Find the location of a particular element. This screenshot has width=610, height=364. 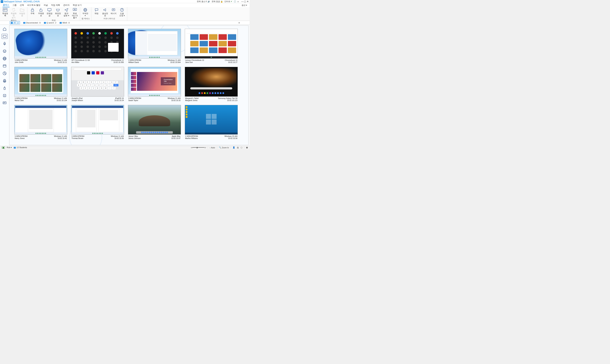

projector-icon is located at coordinates (58, 10).